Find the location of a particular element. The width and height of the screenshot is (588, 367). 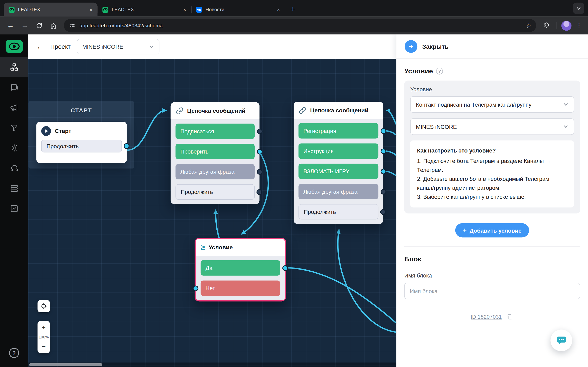

home-icon is located at coordinates (53, 25).